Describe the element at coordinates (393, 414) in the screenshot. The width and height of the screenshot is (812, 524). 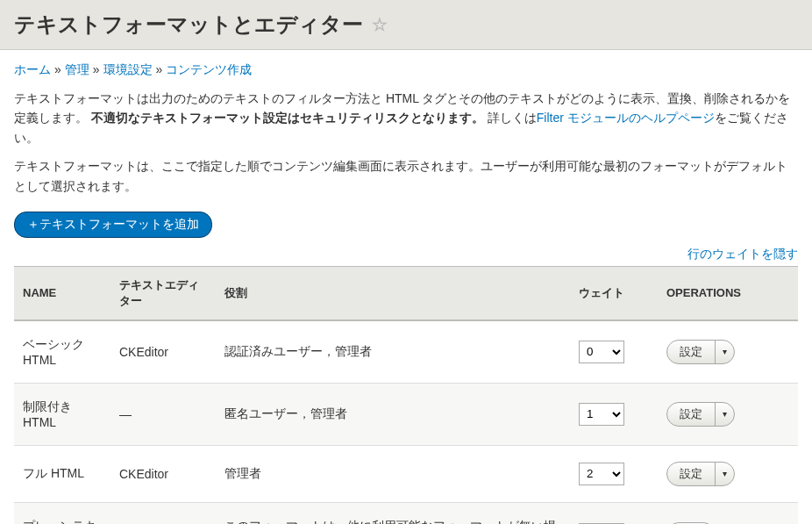
I see `cell-roles: 匿名ユーザー，管理者` at that location.